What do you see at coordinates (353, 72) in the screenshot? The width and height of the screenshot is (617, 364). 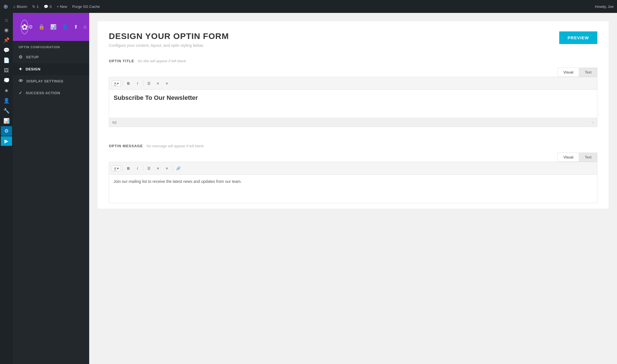 I see `optin-title-tabs: Visual Text` at bounding box center [353, 72].